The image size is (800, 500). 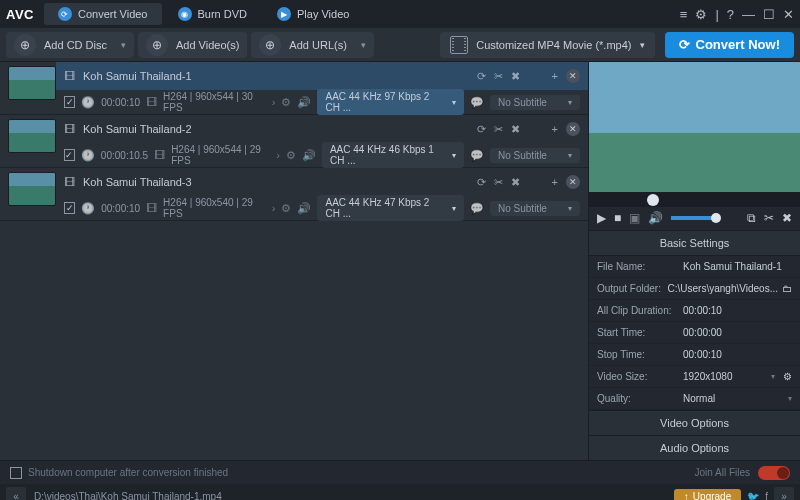 I want to click on shutdown-checkbox, so click(x=16, y=473).